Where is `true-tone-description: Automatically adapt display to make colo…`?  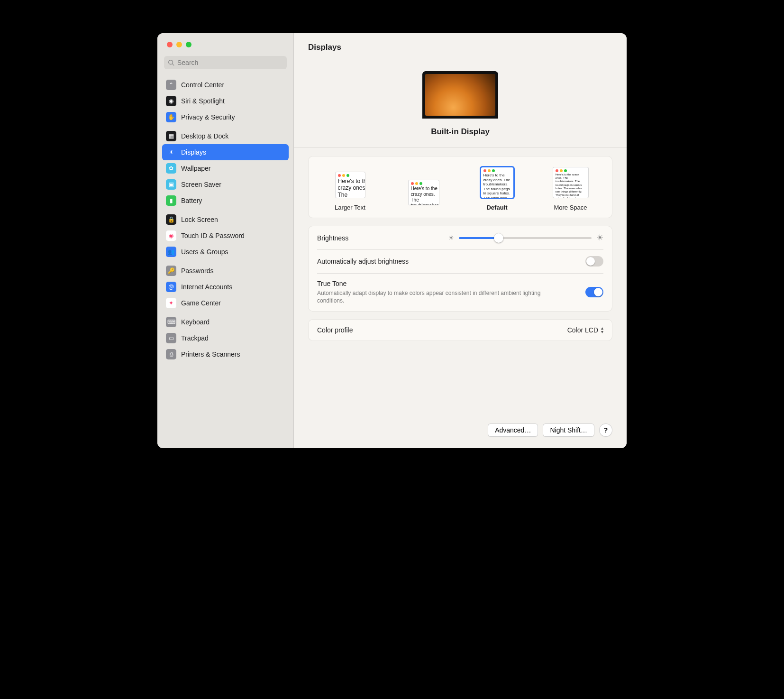 true-tone-description: Automatically adapt display to make colo… is located at coordinates (440, 297).